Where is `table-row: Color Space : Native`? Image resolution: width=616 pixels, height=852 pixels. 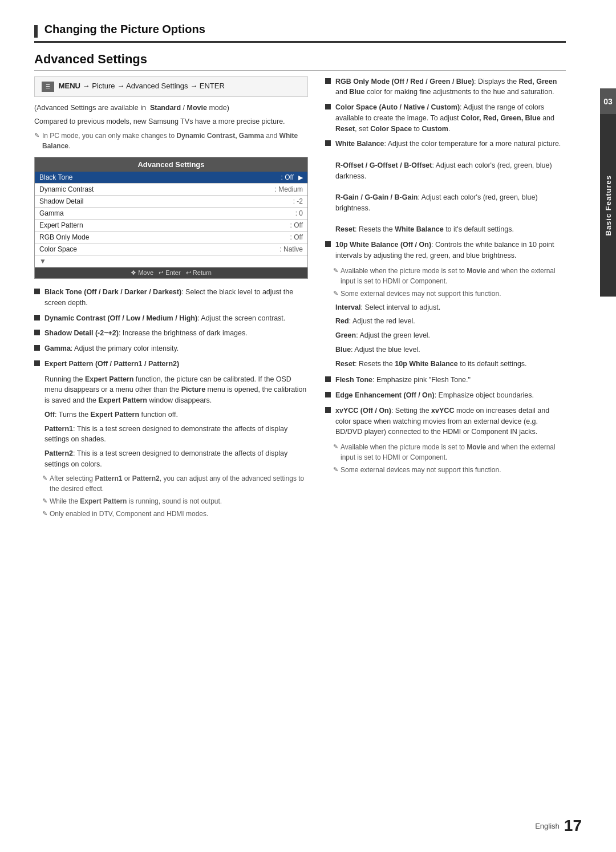 table-row: Color Space : Native is located at coordinates (171, 250).